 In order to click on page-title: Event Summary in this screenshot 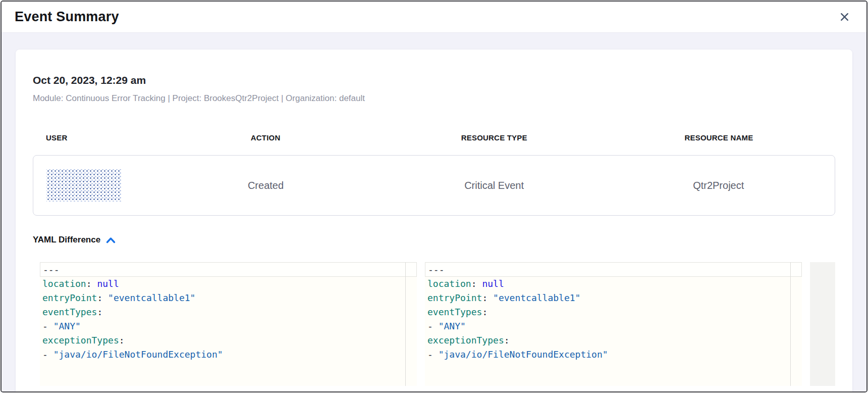, I will do `click(67, 17)`.